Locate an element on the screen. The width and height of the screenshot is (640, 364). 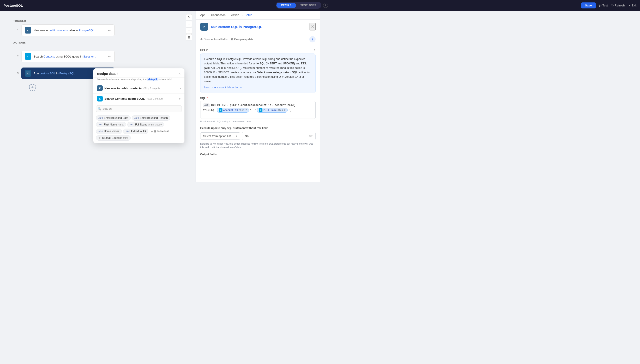
sql-section: SQL * ABC INSERT INTO public.contacts(ac… is located at coordinates (258, 110).